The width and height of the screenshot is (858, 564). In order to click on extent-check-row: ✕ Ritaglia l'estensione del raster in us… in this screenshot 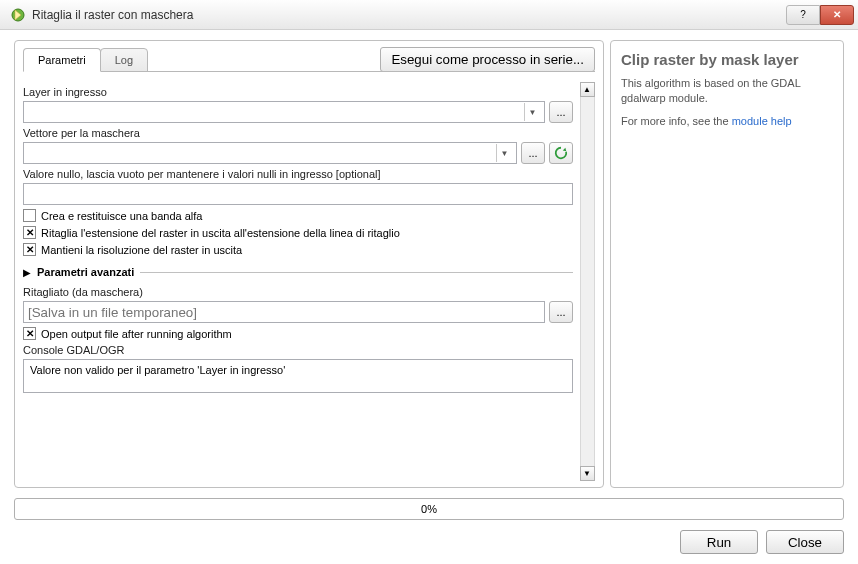, I will do `click(298, 232)`.